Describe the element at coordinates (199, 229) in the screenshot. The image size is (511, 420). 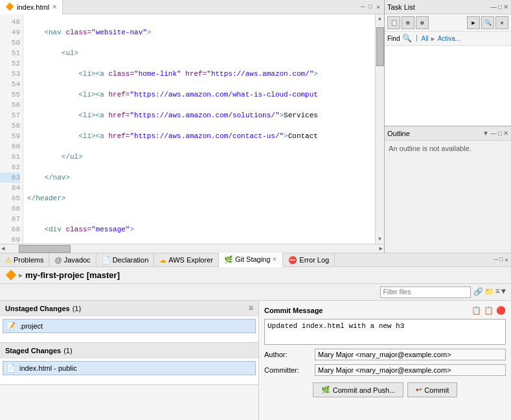
I see `code-line: <div class="message">` at that location.